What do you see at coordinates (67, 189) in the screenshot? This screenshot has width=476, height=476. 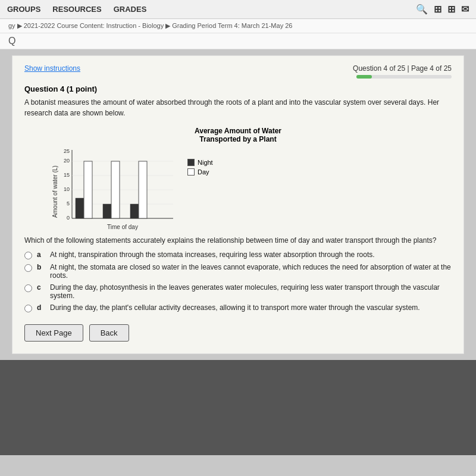 I see `svg-text: 10` at bounding box center [67, 189].